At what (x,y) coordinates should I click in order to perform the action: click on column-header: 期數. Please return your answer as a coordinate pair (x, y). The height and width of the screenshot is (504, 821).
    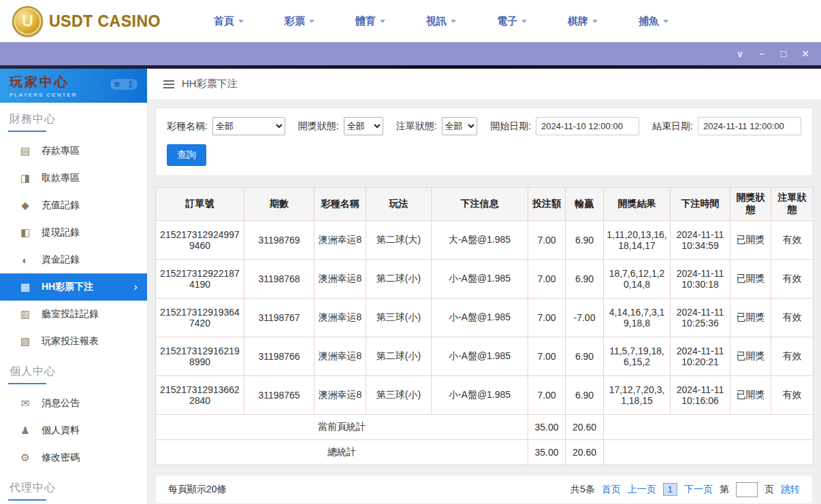
    Looking at the image, I should click on (279, 204).